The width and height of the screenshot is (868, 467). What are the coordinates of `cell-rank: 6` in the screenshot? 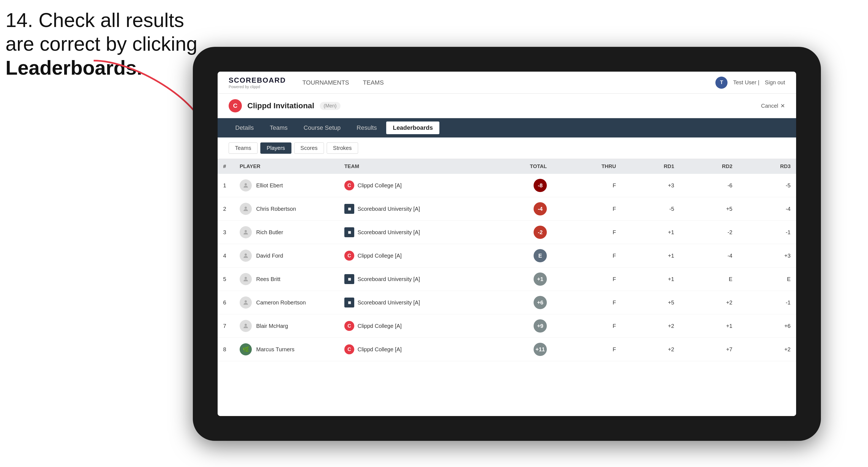 It's located at (226, 303).